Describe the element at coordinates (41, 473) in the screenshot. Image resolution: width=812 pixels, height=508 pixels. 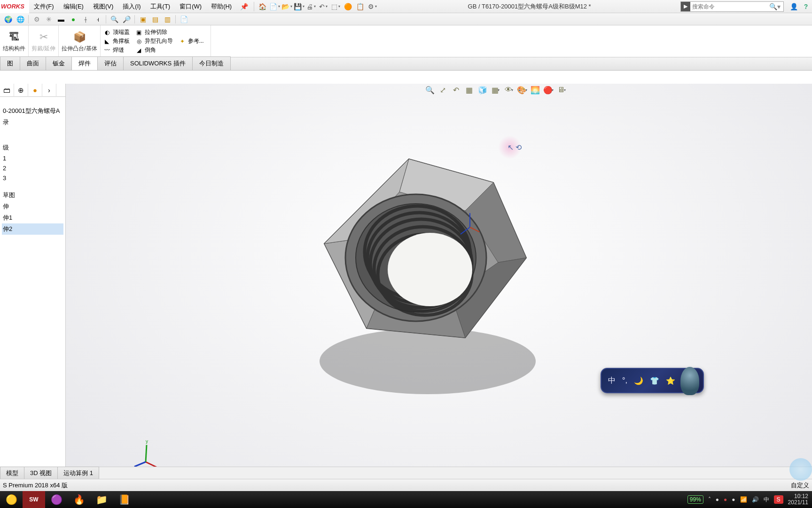
I see `btab-3dview: 3D 视图` at that location.